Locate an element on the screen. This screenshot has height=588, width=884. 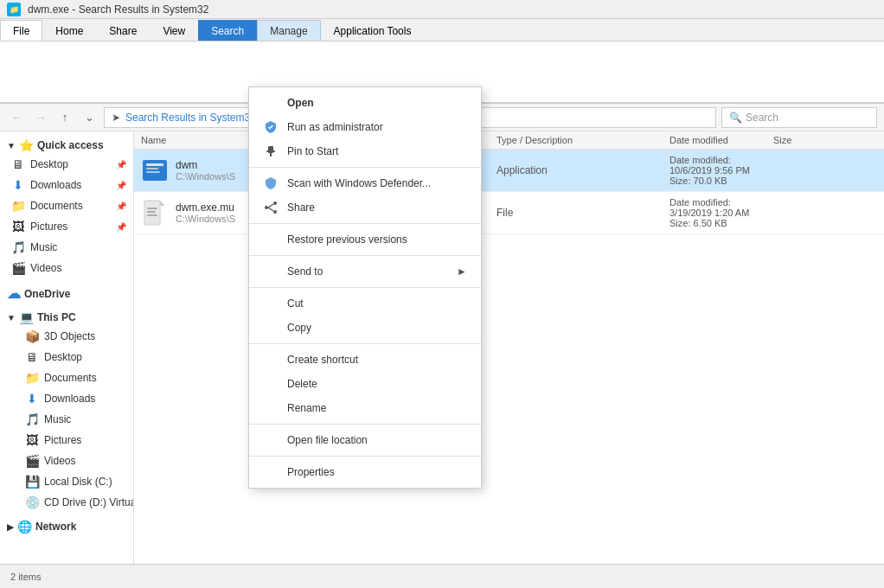
pin-documents: 📌 is located at coordinates (121, 206).